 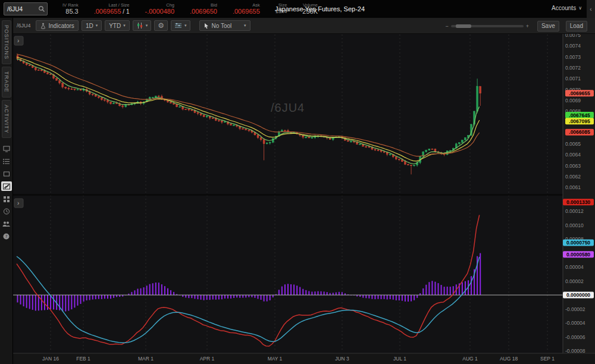 I want to click on chart-toolbar: /6JU4 Indicators 1D ▾ YTD ▾ ▾ ⚙, so click(x=304, y=26).